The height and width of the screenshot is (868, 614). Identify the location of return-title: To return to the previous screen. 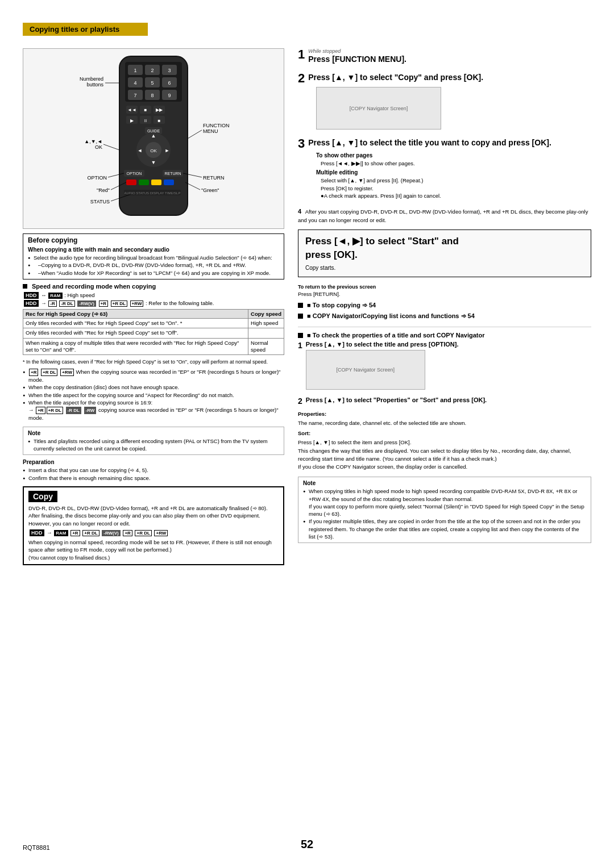
(337, 287).